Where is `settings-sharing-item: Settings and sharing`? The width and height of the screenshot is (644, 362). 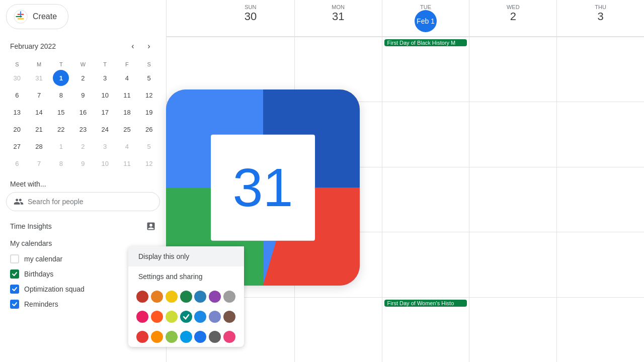 settings-sharing-item: Settings and sharing is located at coordinates (186, 277).